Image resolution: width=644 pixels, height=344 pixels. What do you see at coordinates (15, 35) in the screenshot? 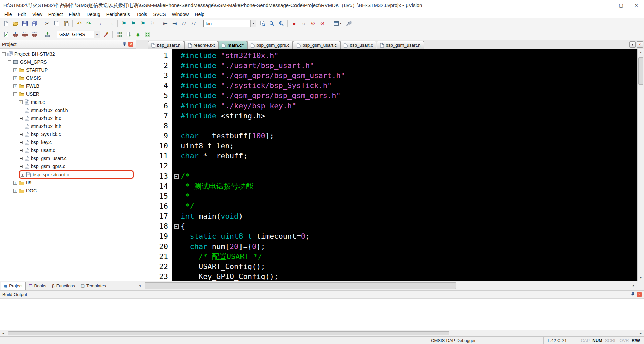
I see `build-button` at bounding box center [15, 35].